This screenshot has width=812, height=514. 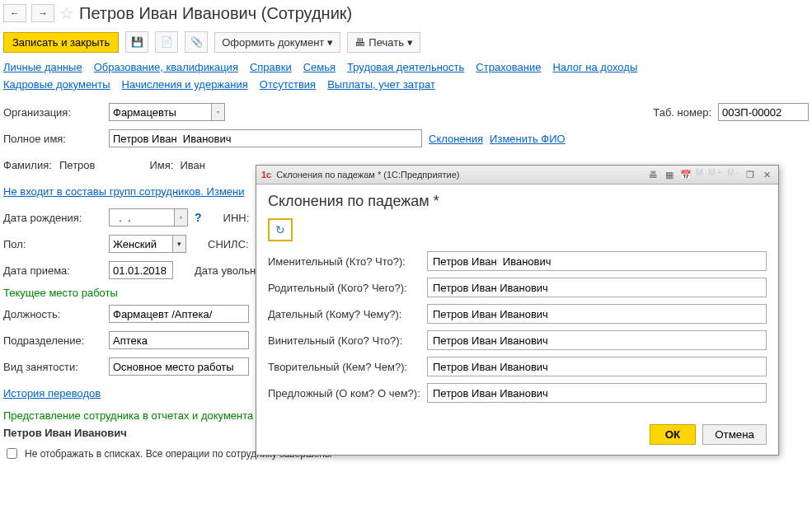 I want to click on save-close-button: Записать и закрыть, so click(x=61, y=43).